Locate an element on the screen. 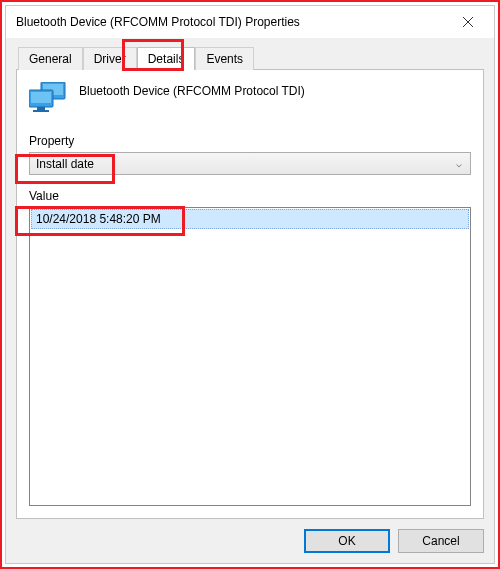  property-dropdown-value: Install date is located at coordinates (65, 164).